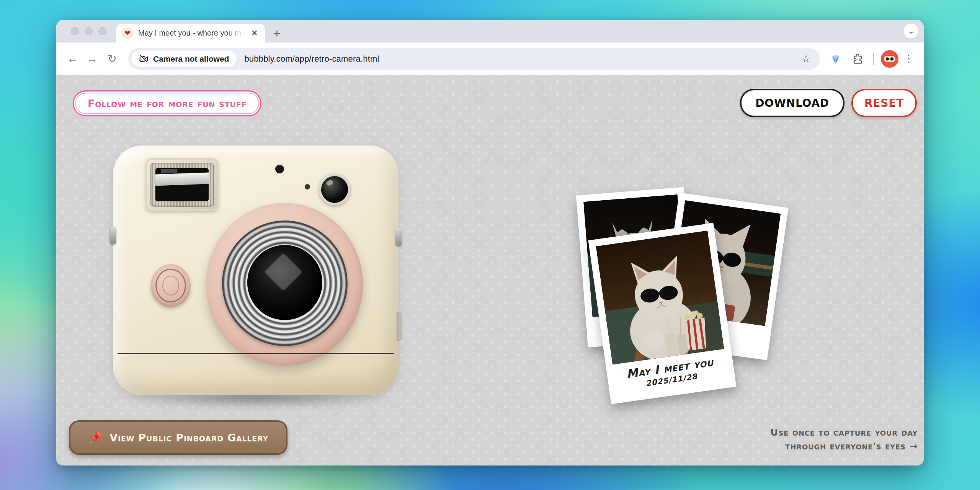 Image resolution: width=980 pixels, height=490 pixels. Describe the element at coordinates (92, 59) in the screenshot. I see `forward-icon: →` at that location.